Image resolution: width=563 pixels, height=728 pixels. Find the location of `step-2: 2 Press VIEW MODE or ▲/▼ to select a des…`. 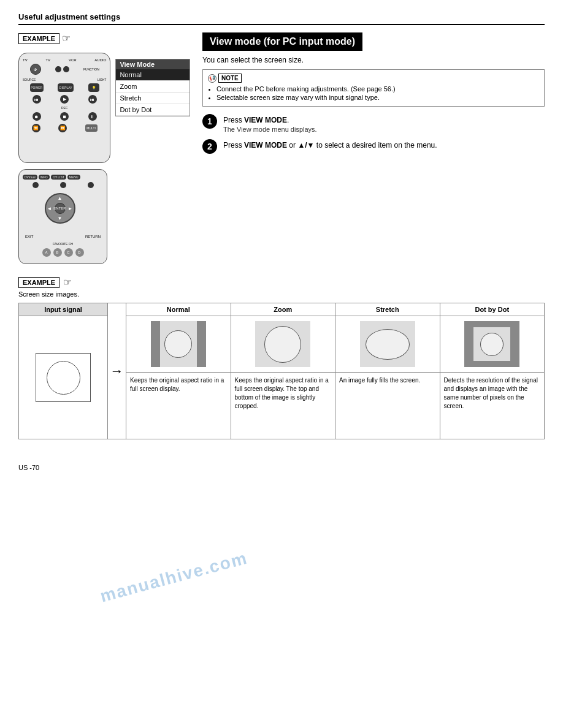

step-2: 2 Press VIEW MODE or ▲/▼ to select a des… is located at coordinates (373, 146).